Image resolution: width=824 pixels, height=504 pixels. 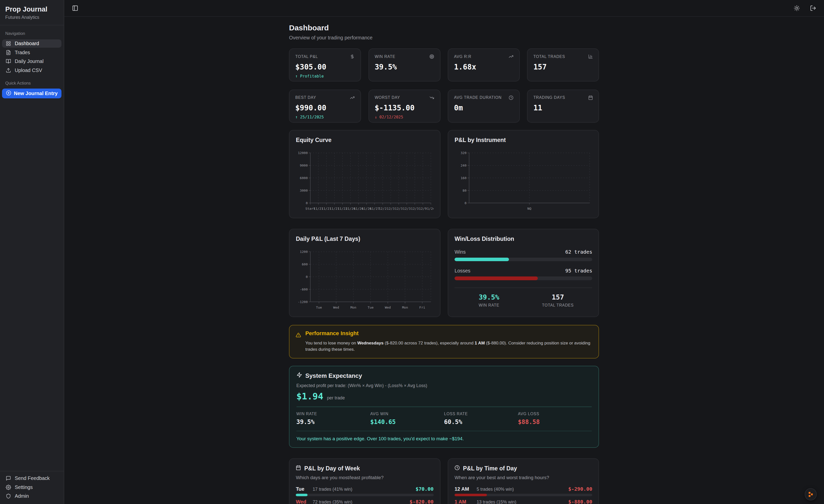 What do you see at coordinates (405, 308) in the screenshot?
I see `svg-text: Mon` at bounding box center [405, 308].